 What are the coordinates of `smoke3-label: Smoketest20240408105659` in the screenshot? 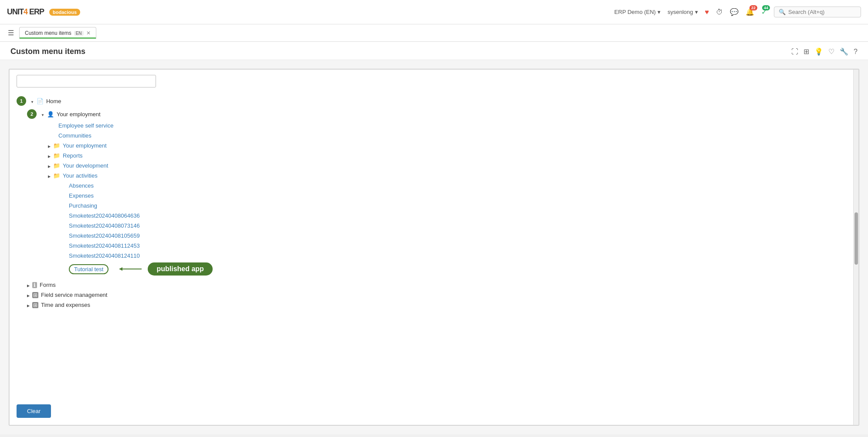 It's located at (105, 236).